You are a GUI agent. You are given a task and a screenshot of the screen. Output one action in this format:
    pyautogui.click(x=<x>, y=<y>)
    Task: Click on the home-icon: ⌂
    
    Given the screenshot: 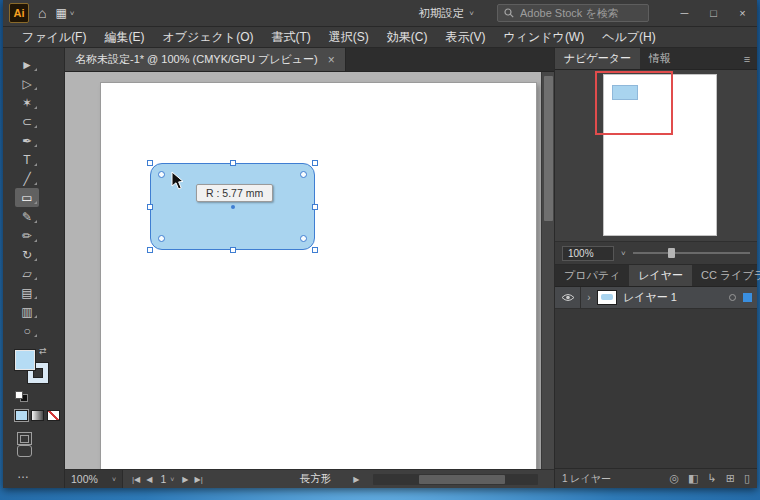 What is the action you would take?
    pyautogui.click(x=42, y=13)
    